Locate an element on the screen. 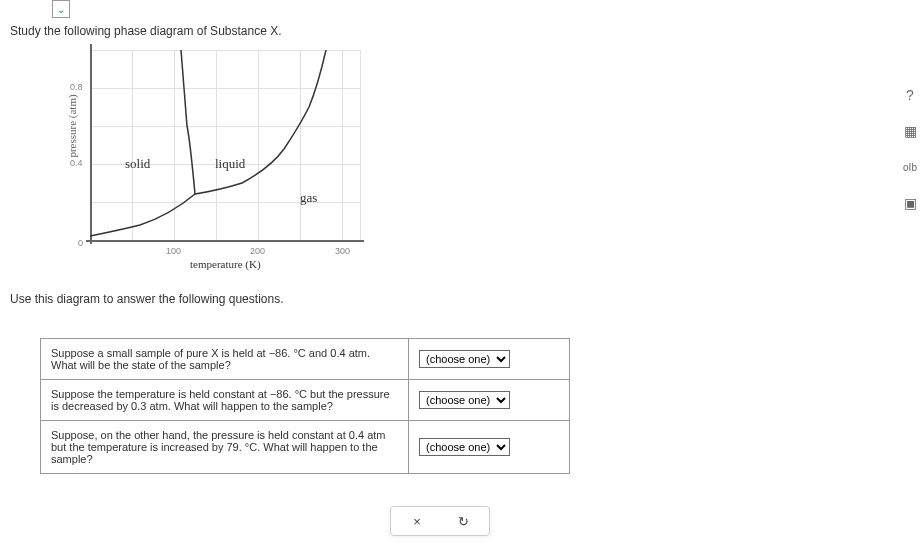  instruction-top: Study the following phase diagram of Sub… is located at coordinates (146, 31).